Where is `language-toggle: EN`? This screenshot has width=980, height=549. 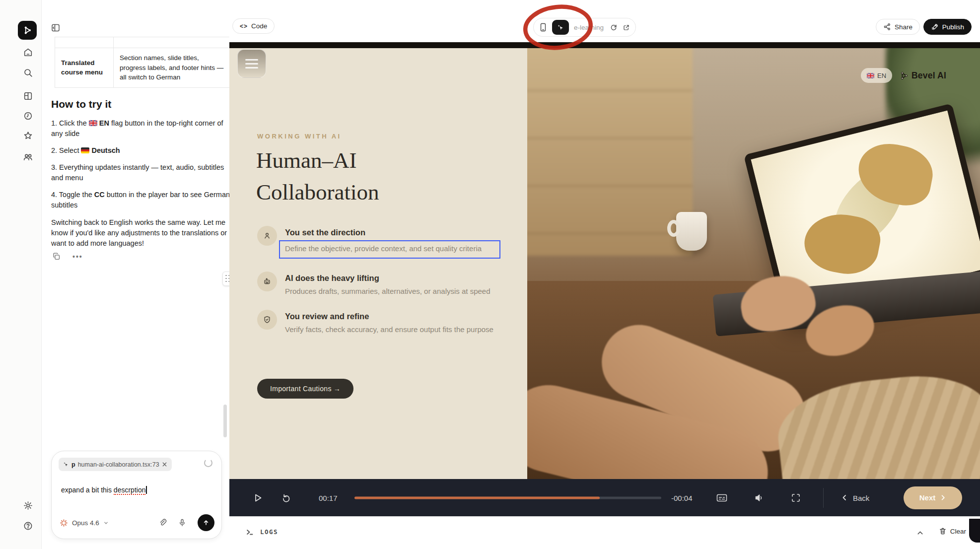
language-toggle: EN is located at coordinates (877, 75).